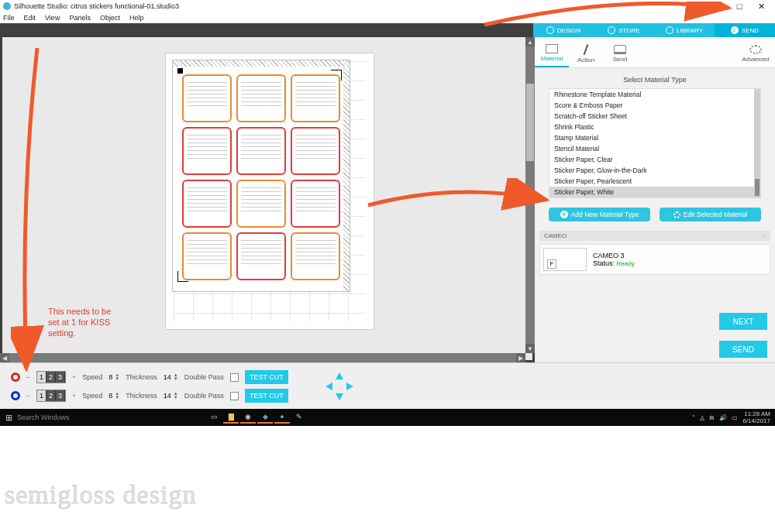 The image size is (775, 532). Describe the element at coordinates (530, 42) in the screenshot. I see `scroll-up-arrow: ▲` at that location.